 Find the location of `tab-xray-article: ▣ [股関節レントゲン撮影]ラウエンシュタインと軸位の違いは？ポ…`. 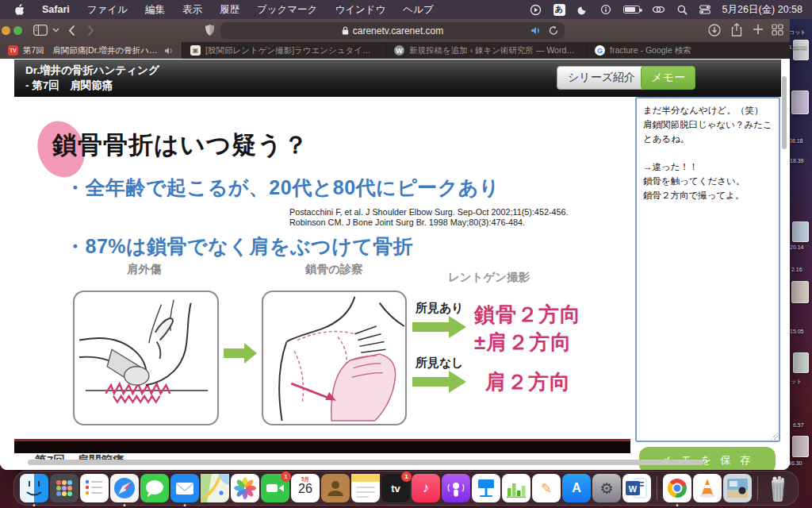

tab-xray-article: ▣ [股関節レントゲン撮影]ラウエンシュタインと軸位の違いは？ポ… is located at coordinates (284, 51).